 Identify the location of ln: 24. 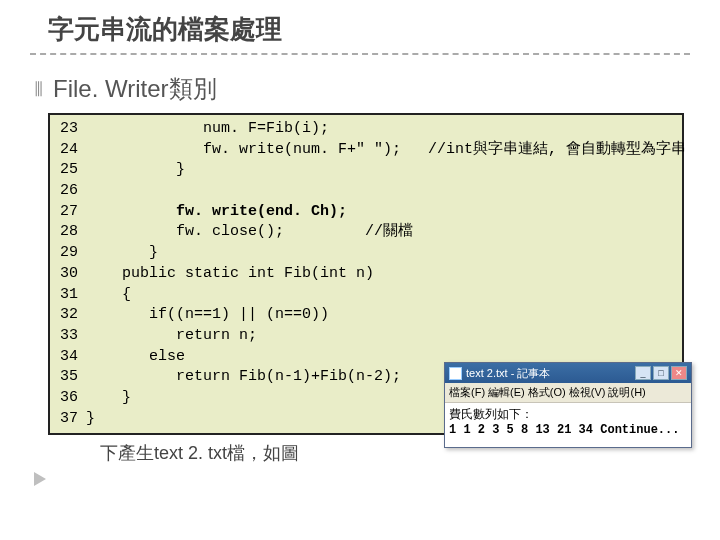
(69, 150).